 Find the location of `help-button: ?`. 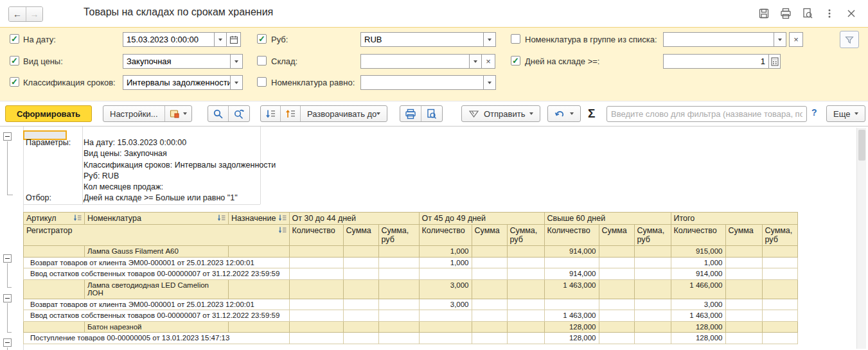

help-button: ? is located at coordinates (815, 112).